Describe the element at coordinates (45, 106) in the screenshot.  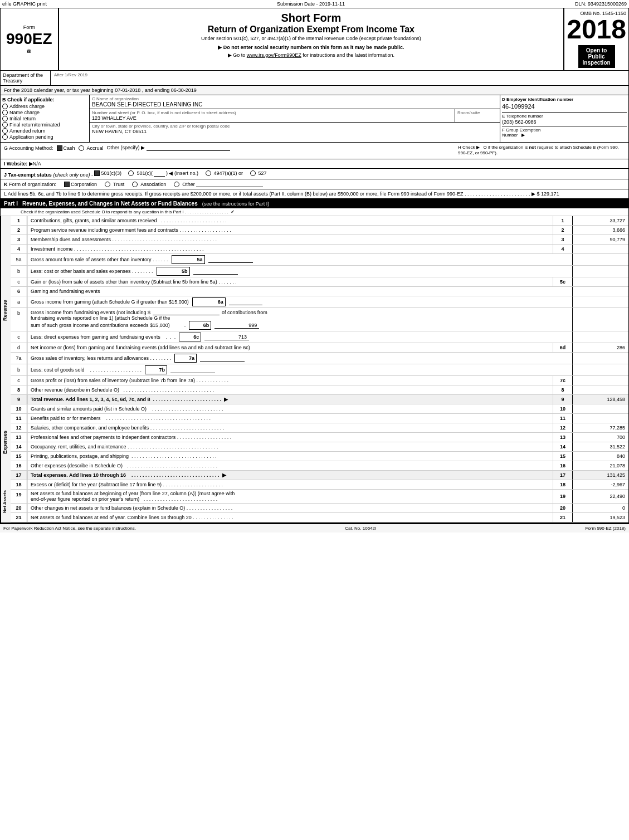
I see `check-address-change: Address charge` at that location.